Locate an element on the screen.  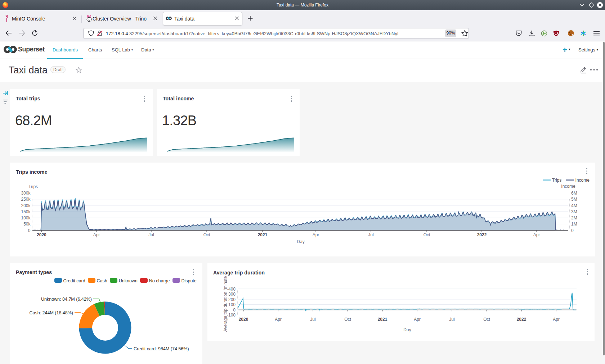
svg-text: 50k is located at coordinates (27, 224).